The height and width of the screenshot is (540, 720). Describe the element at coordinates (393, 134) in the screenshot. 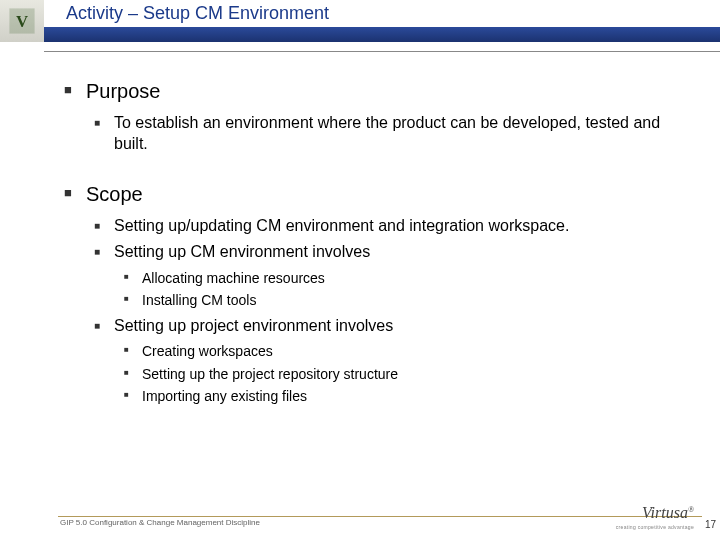

I see `purpose-item: To establish an environment where the pr…` at that location.